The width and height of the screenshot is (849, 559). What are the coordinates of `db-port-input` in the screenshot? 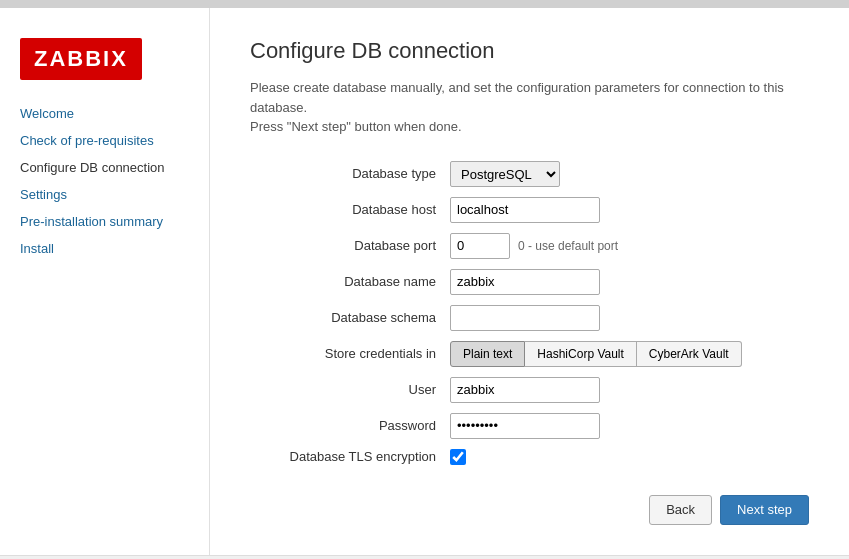 It's located at (480, 246).